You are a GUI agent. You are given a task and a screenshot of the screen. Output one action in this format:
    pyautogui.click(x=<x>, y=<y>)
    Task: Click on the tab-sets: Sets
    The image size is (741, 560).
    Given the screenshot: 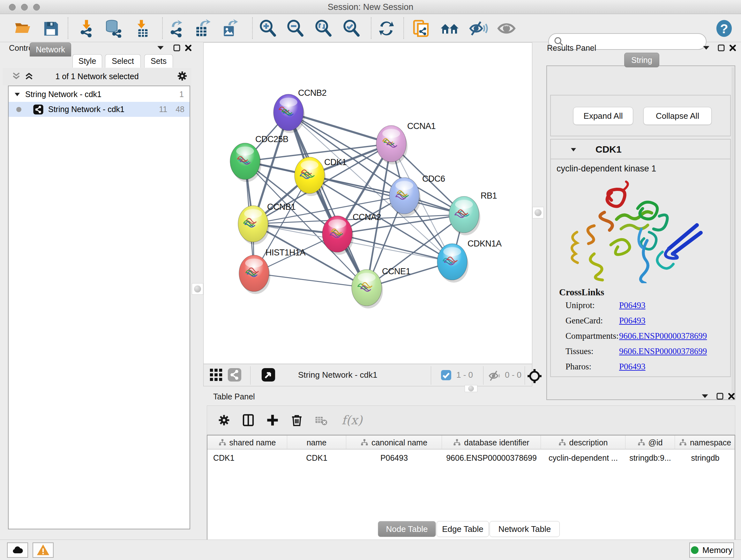 What is the action you would take?
    pyautogui.click(x=159, y=61)
    